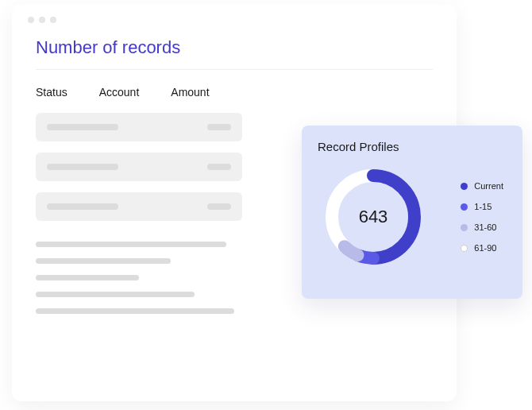  What do you see at coordinates (412, 146) in the screenshot?
I see `card-title: Record Profiles` at bounding box center [412, 146].